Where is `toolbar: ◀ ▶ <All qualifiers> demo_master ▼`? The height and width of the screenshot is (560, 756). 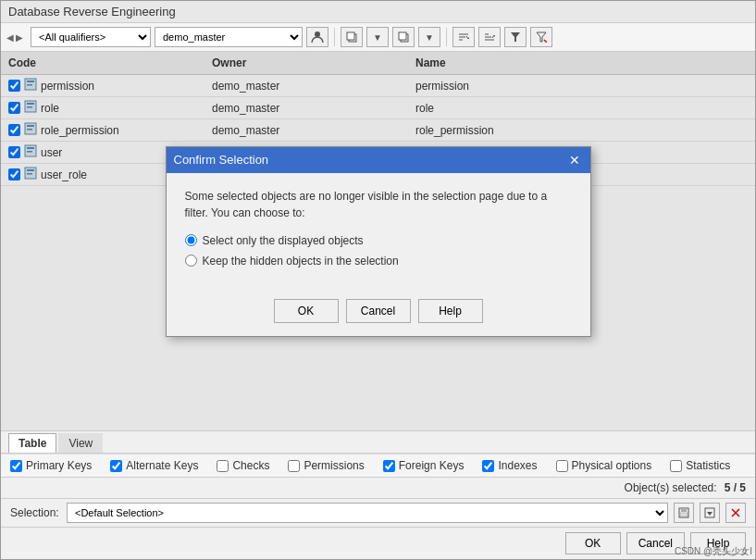 toolbar: ◀ ▶ <All qualifiers> demo_master ▼ is located at coordinates (378, 37).